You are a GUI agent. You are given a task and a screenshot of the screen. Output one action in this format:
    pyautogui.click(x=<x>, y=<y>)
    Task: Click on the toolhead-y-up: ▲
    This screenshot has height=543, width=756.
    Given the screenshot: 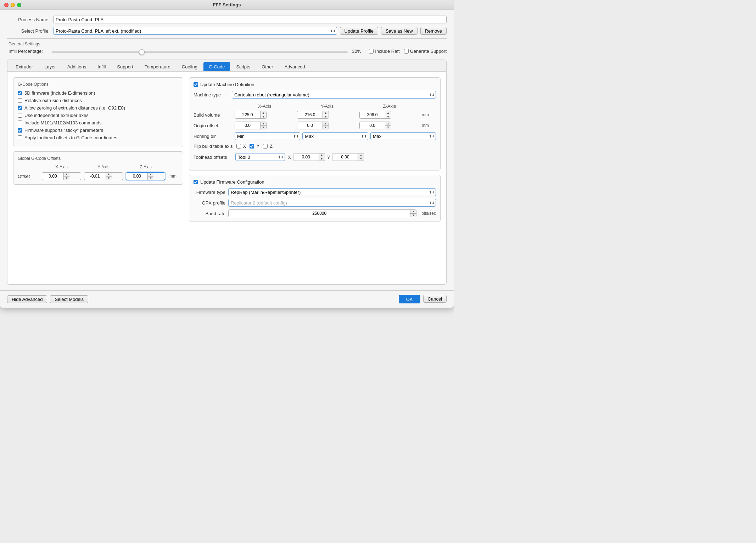 What is the action you would take?
    pyautogui.click(x=361, y=155)
    